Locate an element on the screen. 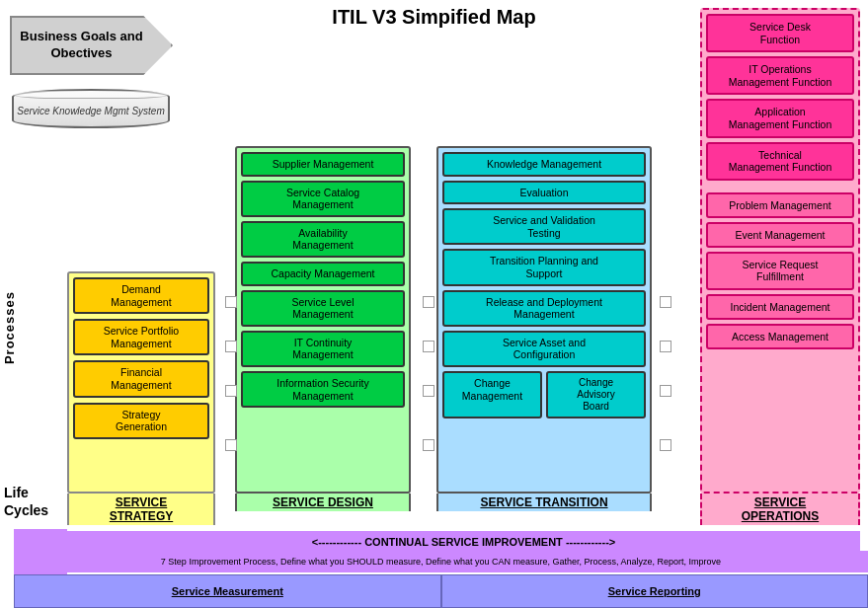  design-box-service-level: Service LevelManagement is located at coordinates (323, 308).